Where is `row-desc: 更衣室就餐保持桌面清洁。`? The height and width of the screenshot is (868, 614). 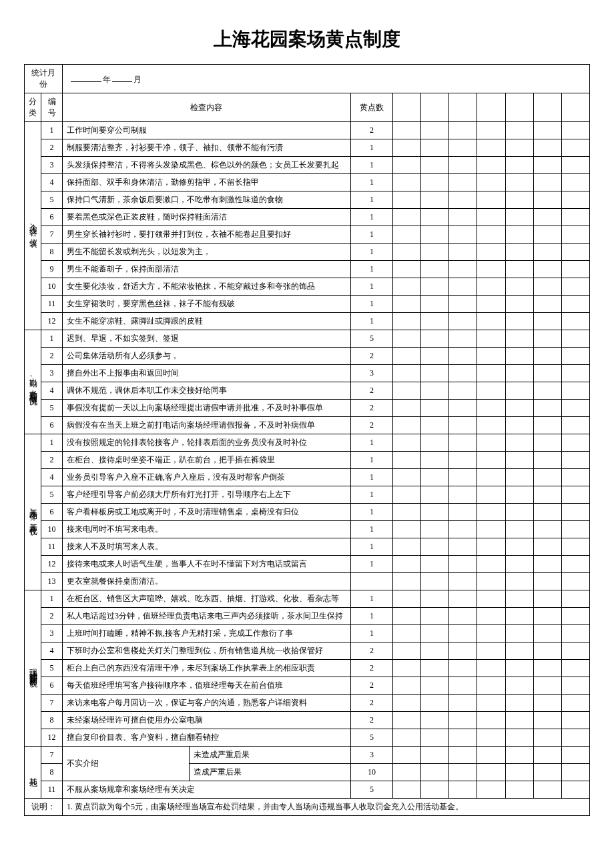 row-desc: 更衣室就餐保持桌面清洁。 is located at coordinates (206, 582).